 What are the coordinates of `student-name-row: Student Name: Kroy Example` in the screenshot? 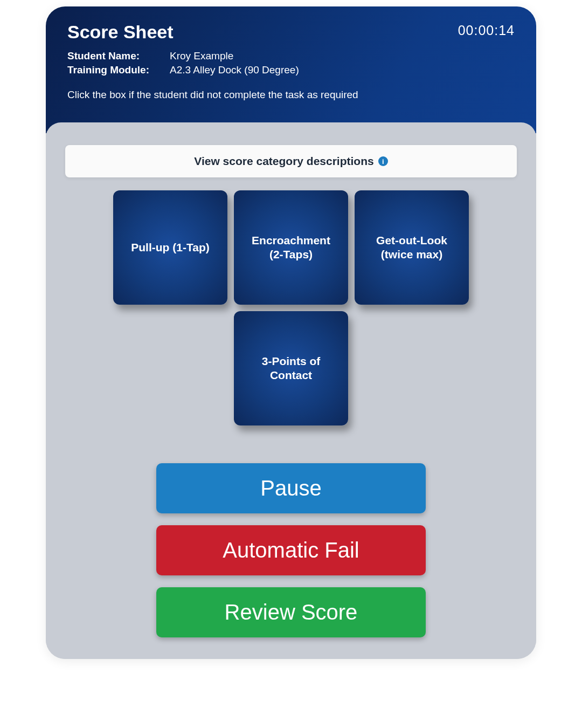 It's located at (291, 56).